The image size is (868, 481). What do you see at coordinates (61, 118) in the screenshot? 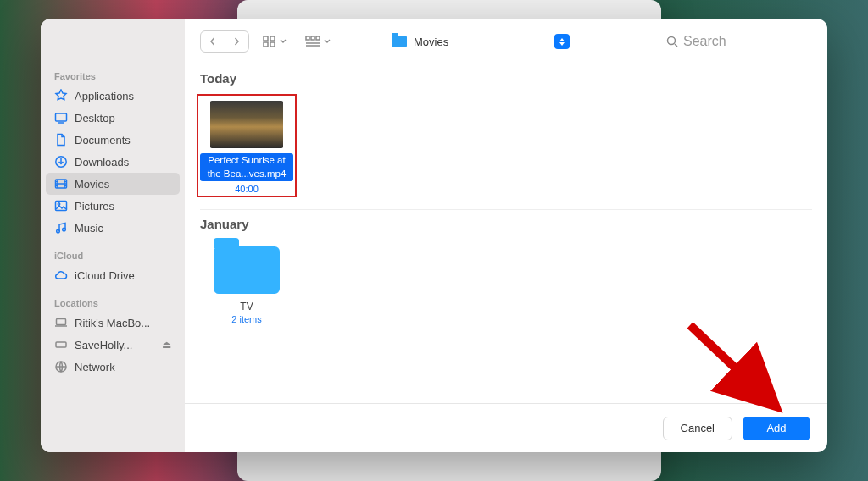
I see `desktop-icon` at bounding box center [61, 118].